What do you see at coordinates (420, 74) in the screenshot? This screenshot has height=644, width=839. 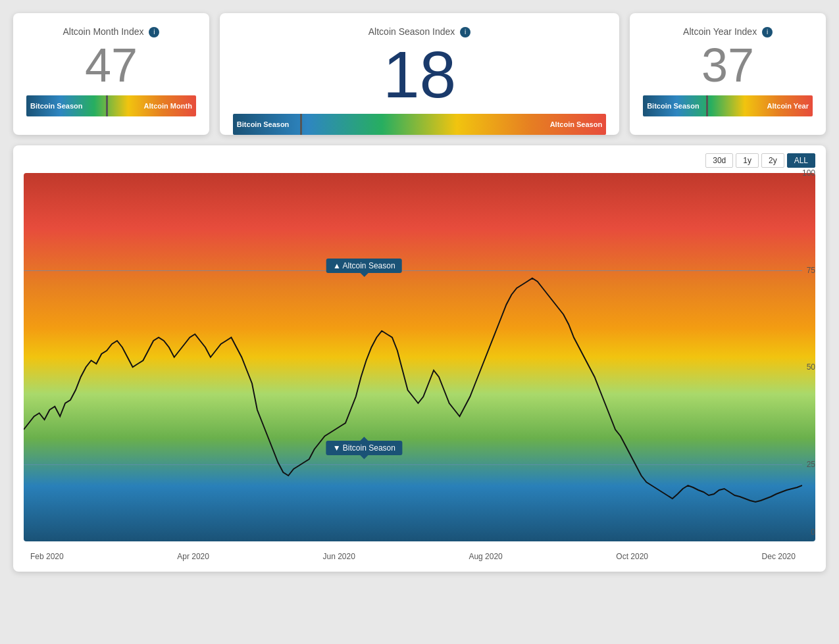 I see `main-card-value: 18` at bounding box center [420, 74].